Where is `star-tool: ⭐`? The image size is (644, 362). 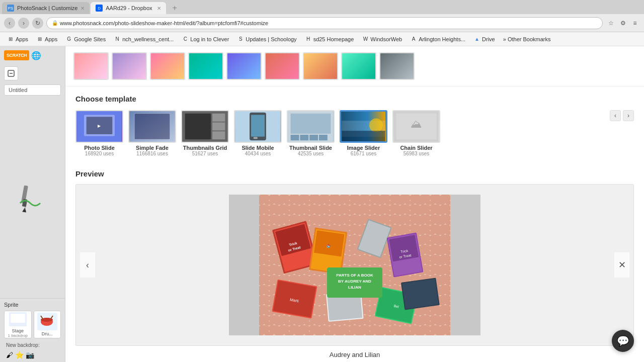
star-tool: ⭐ is located at coordinates (19, 355).